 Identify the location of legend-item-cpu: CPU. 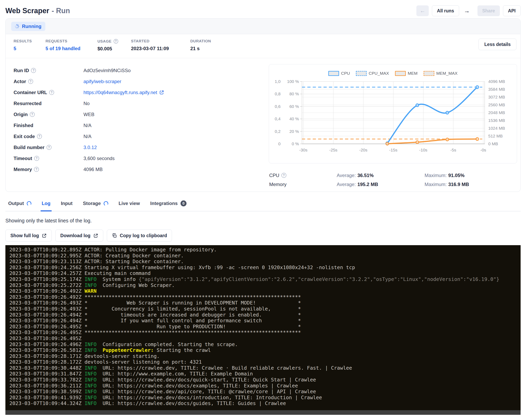
(339, 73).